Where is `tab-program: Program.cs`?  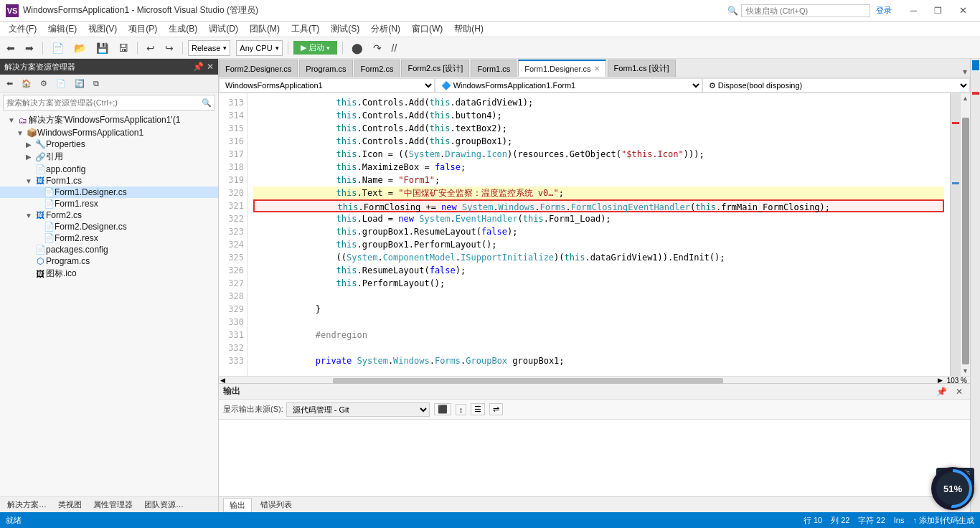
tab-program: Program.cs is located at coordinates (326, 68).